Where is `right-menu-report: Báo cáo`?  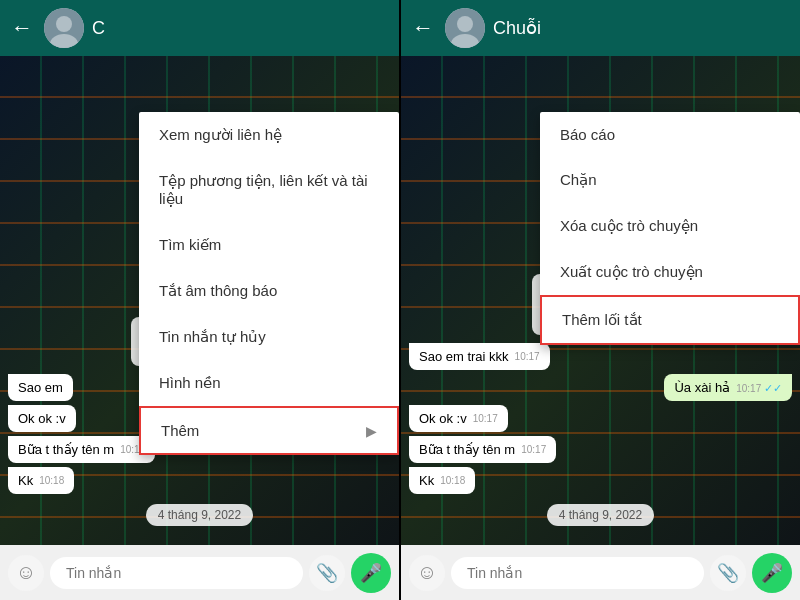 right-menu-report: Báo cáo is located at coordinates (670, 134).